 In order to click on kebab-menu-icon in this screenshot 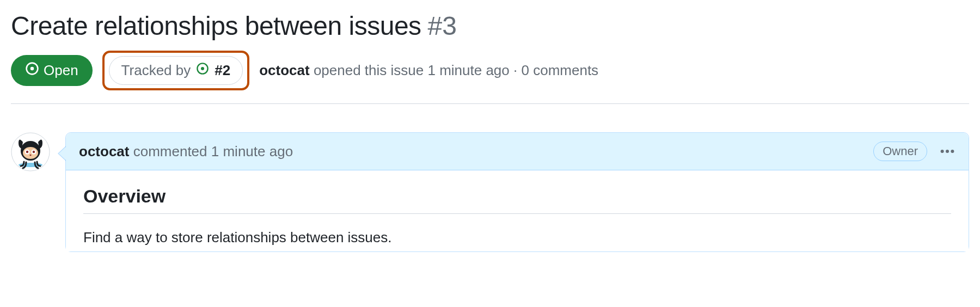, I will do `click(947, 151)`.